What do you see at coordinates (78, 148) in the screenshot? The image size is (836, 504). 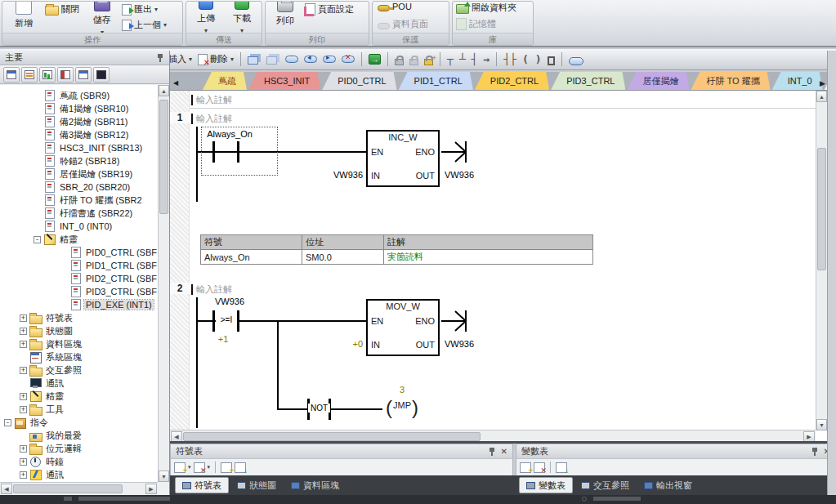 I see `tree-item: HSC3_INIT (SBR13)` at bounding box center [78, 148].